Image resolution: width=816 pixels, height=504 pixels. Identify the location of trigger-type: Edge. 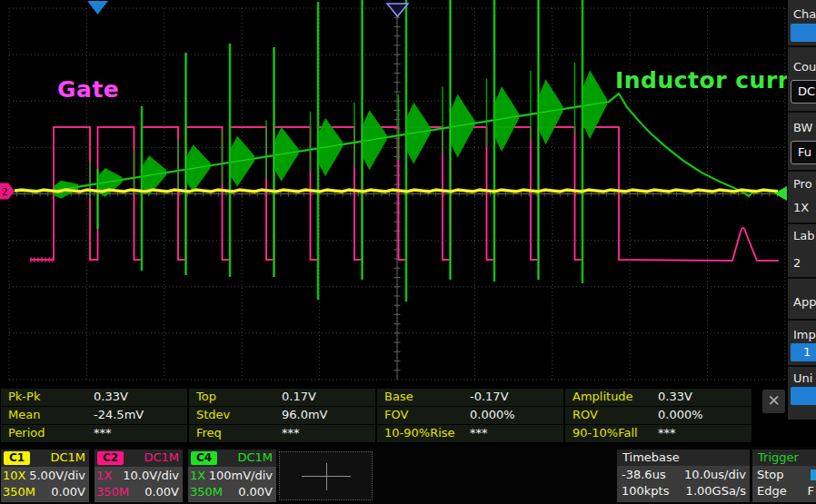
(772, 490).